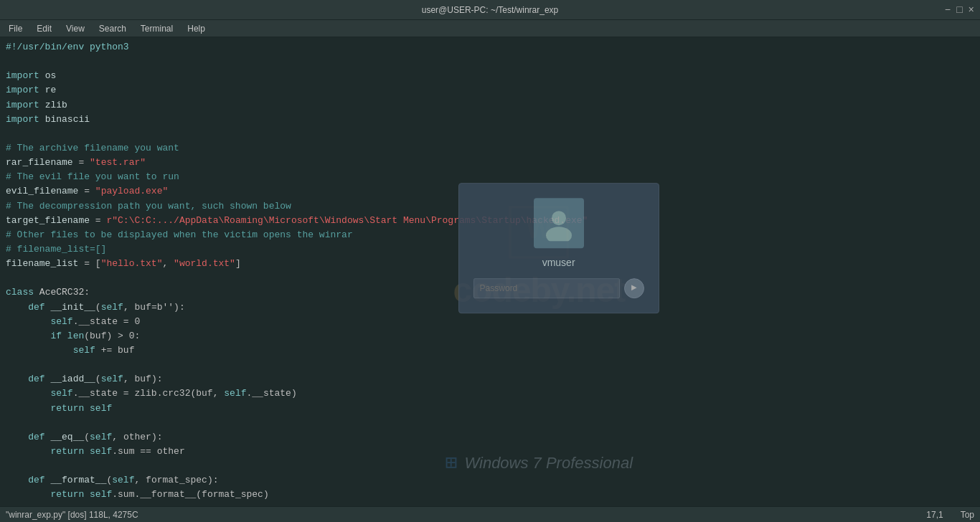 Image resolution: width=980 pixels, height=522 pixels. What do you see at coordinates (971, 10) in the screenshot?
I see `close-button: ×` at bounding box center [971, 10].